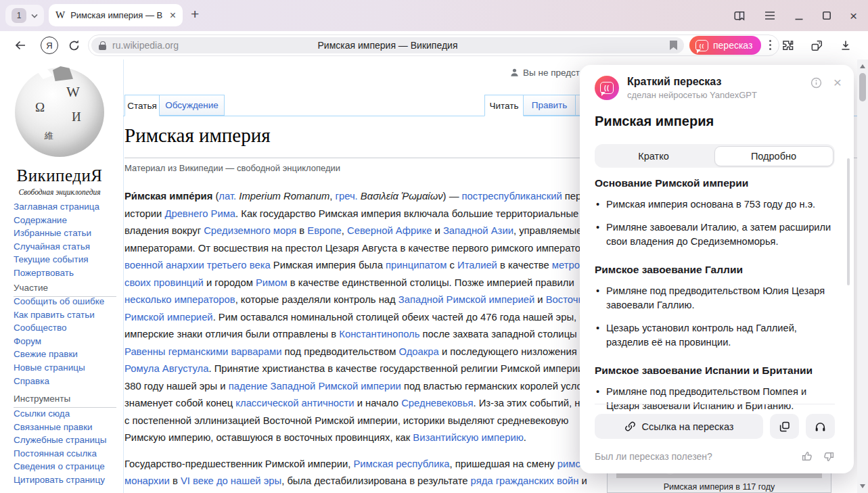 Image resolution: width=868 pixels, height=493 pixels. I want to click on page-scrollbar, so click(863, 276).